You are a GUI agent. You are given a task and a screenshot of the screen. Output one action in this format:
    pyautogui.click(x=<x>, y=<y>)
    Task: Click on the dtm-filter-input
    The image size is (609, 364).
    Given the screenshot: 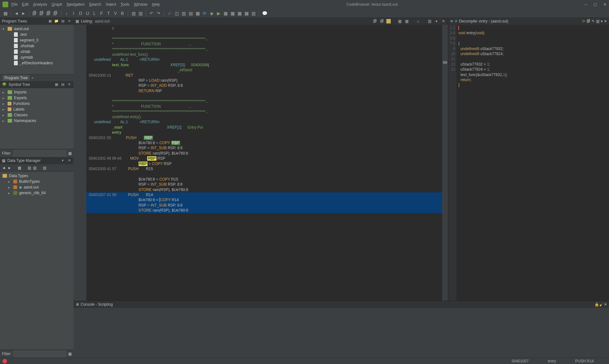 What is the action you would take?
    pyautogui.click(x=40, y=354)
    